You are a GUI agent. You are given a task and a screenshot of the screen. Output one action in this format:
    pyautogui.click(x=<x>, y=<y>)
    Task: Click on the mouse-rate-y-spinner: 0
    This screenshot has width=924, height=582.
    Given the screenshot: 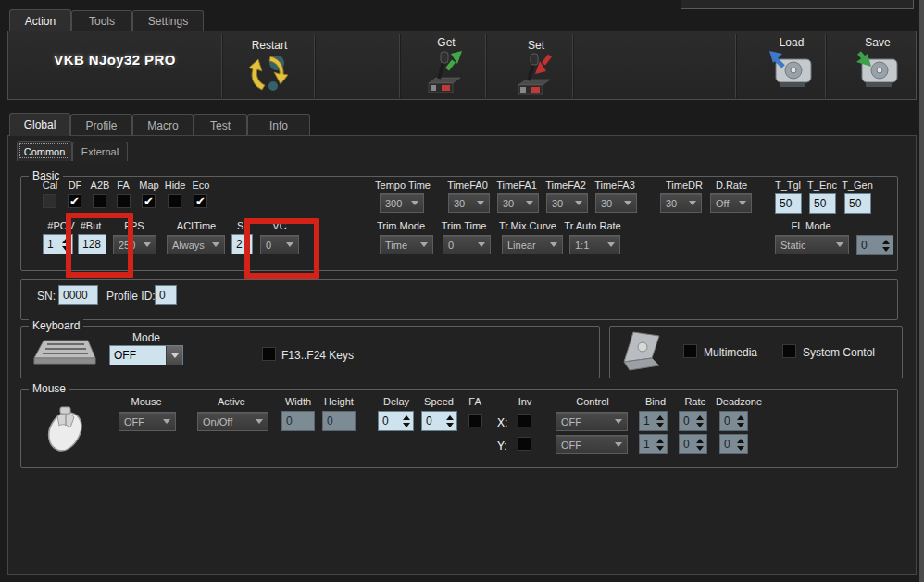 What is the action you would take?
    pyautogui.click(x=693, y=444)
    